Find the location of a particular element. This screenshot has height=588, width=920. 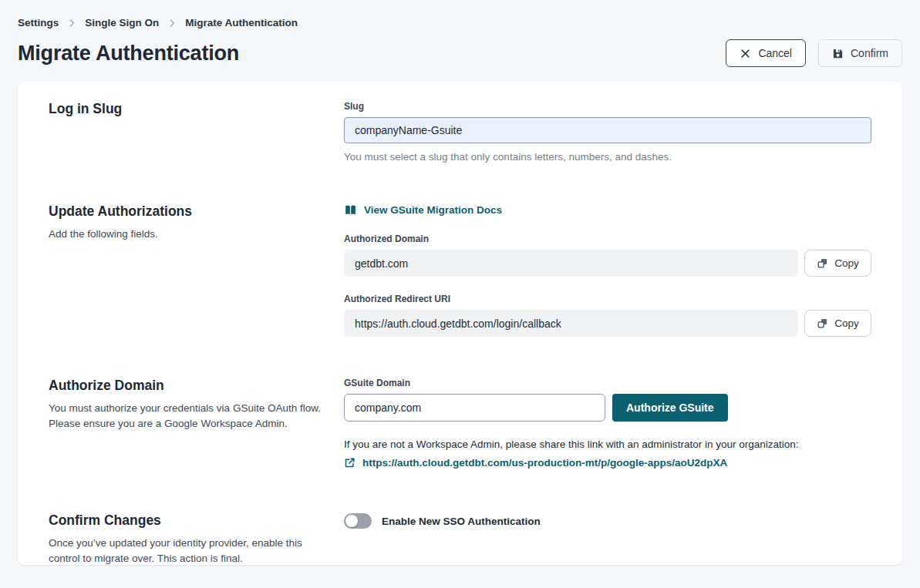

copy-redirect-uri-button: Copy is located at coordinates (837, 324).